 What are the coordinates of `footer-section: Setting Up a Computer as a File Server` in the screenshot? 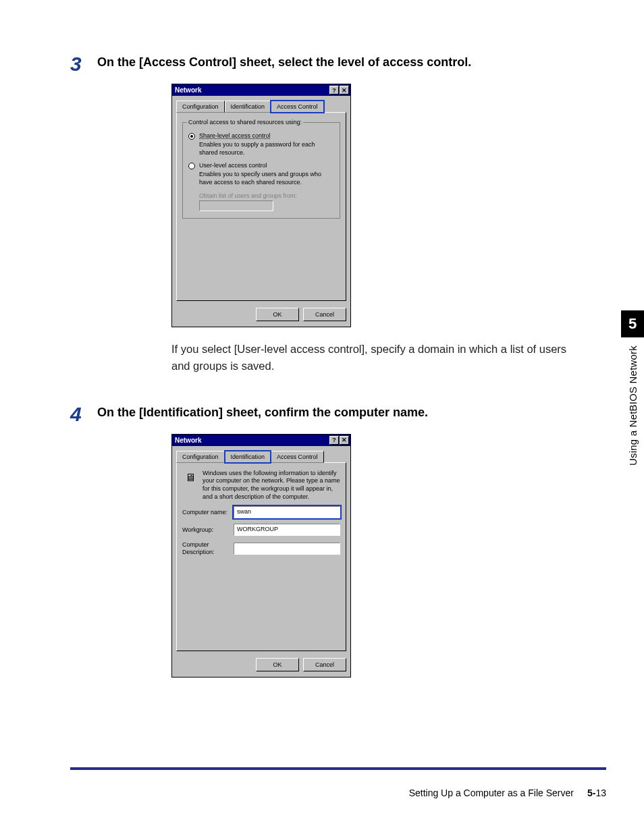 It's located at (491, 793).